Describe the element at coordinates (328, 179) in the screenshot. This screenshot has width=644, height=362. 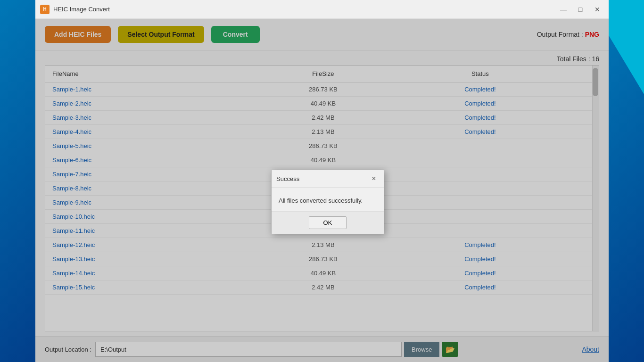
I see `modal-titlebar: Success ✕` at that location.